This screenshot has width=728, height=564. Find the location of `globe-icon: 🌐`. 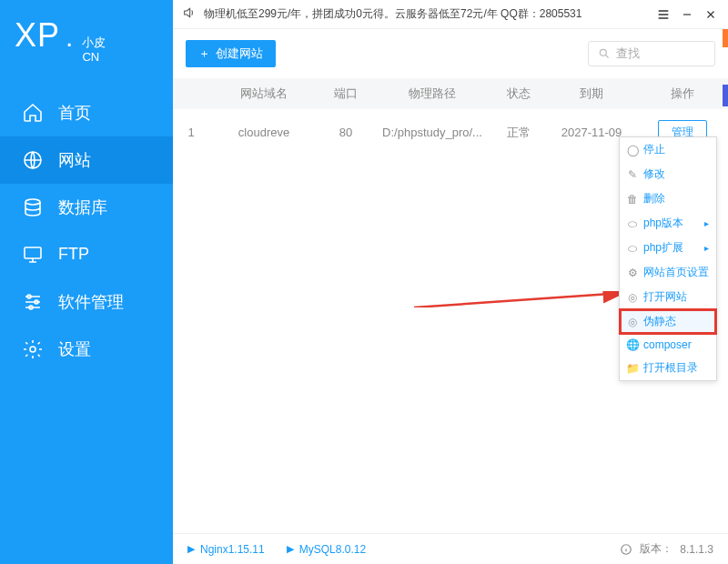

globe-icon: 🌐 is located at coordinates (632, 345).